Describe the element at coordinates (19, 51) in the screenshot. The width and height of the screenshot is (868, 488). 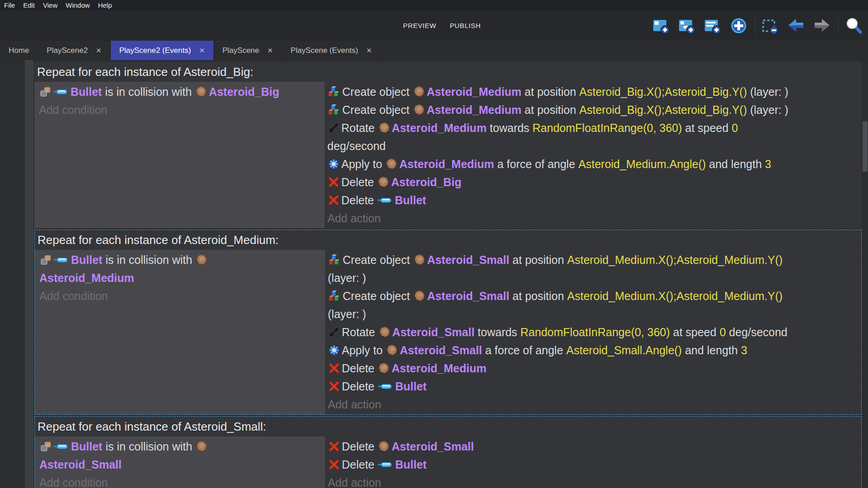
I see `tab-label: Home` at that location.